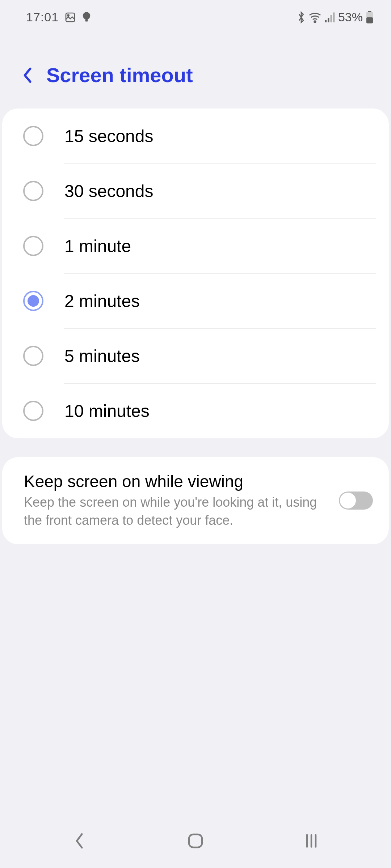 This screenshot has height=868, width=391. What do you see at coordinates (196, 191) in the screenshot?
I see `timeout-option-30s: 30 seconds` at bounding box center [196, 191].